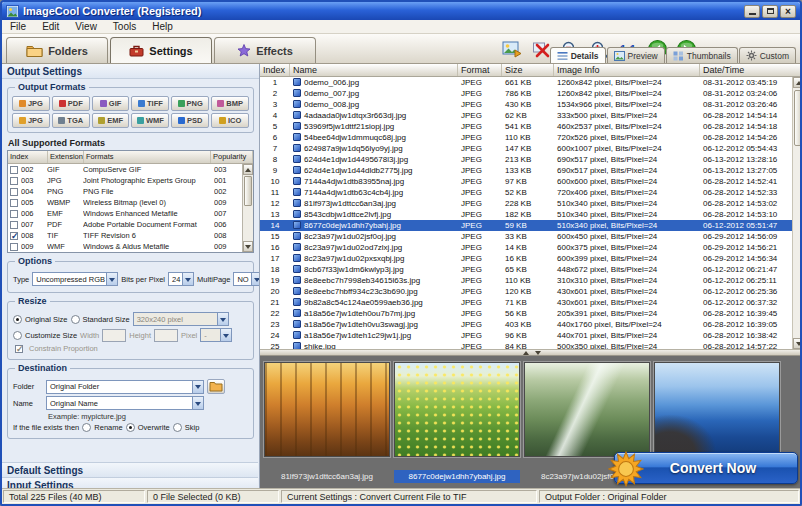 The width and height of the screenshot is (802, 506). I want to click on height-input, so click(166, 336).